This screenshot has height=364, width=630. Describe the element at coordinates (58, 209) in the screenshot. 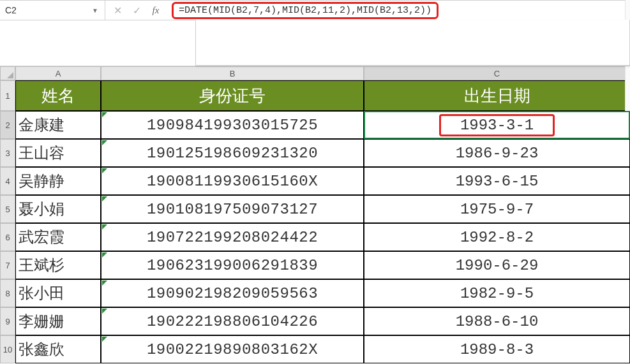

I see `cell-a5: 聂小娟` at that location.